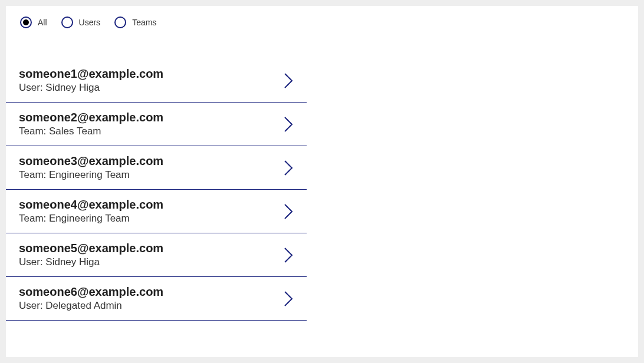  I want to click on list-item-text: someone1@example.com User: Sidney Higa, so click(91, 80).